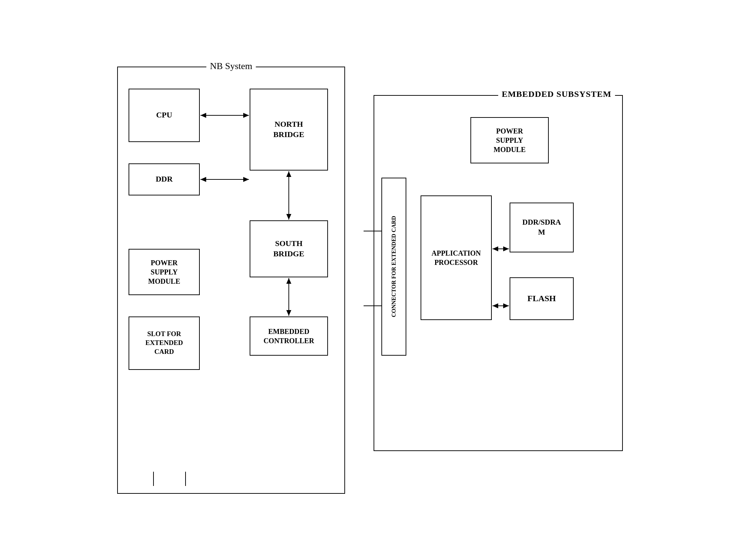 Image resolution: width=740 pixels, height=560 pixels. I want to click on cpu-label: CPU, so click(164, 115).